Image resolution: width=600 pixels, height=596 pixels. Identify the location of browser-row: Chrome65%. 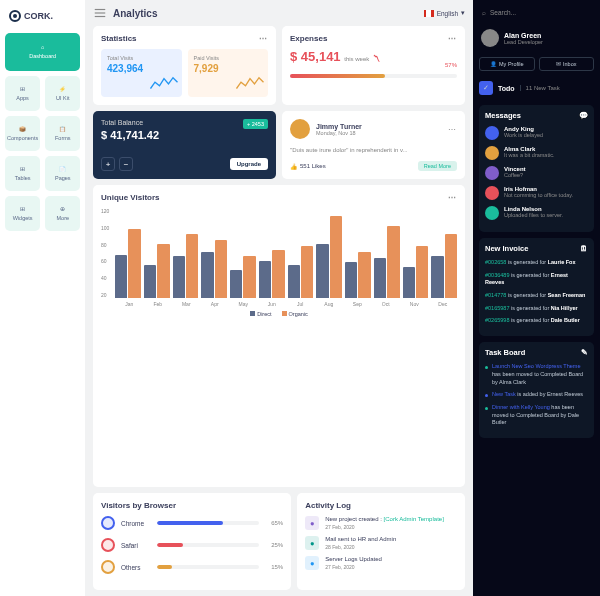
(192, 523).